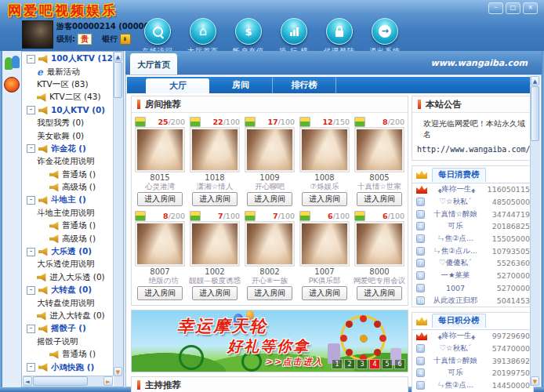  Describe the element at coordinates (325, 162) in the screenshot. I see `room-card: 12/1501008⑦烁娱乐进入房间` at that location.